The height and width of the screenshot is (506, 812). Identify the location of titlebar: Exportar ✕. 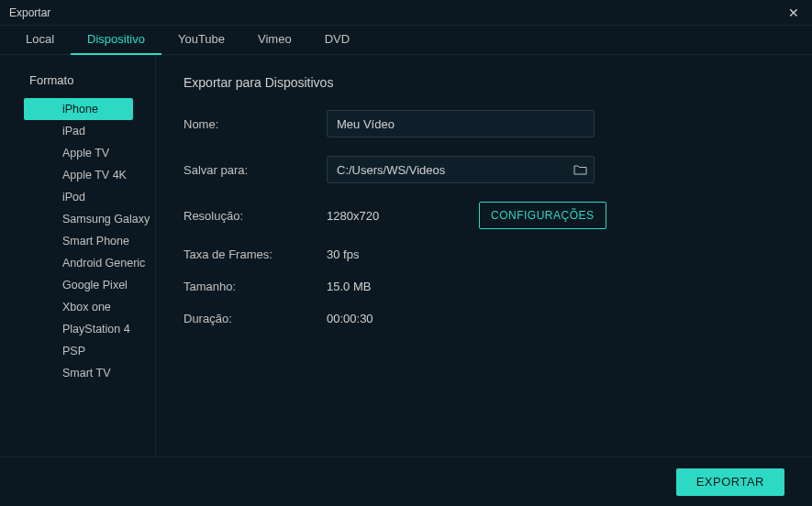
(406, 13).